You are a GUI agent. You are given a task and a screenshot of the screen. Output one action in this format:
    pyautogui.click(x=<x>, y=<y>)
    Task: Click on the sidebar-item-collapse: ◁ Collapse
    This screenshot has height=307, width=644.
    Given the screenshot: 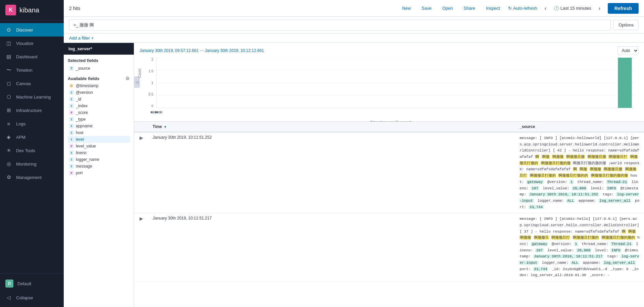 What is the action you would take?
    pyautogui.click(x=32, y=298)
    